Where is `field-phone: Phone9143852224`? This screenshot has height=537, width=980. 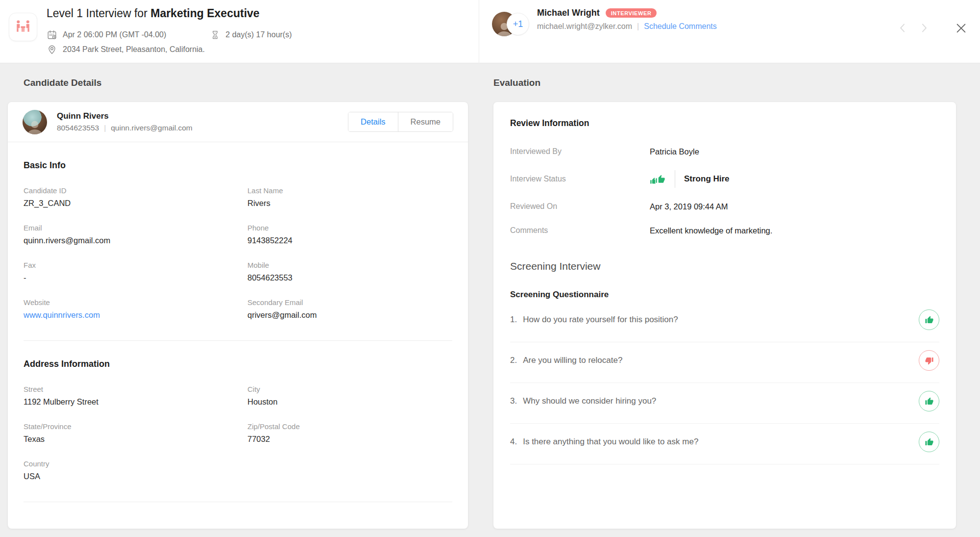 field-phone: Phone9143852224 is located at coordinates (350, 234).